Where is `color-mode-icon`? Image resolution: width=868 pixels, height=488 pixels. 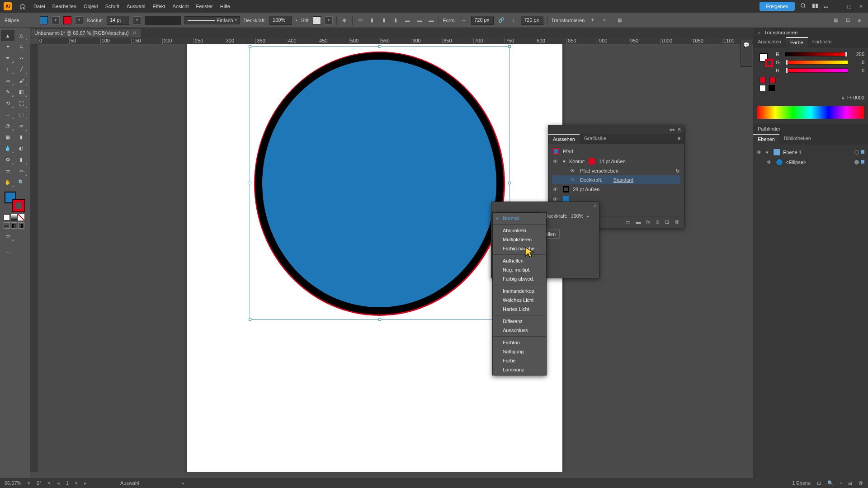
color-mode-icon is located at coordinates (7, 217).